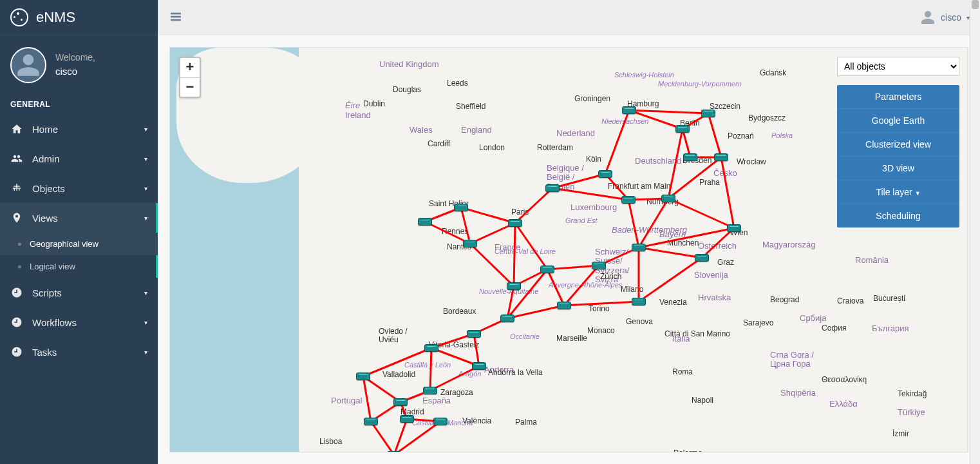  What do you see at coordinates (898, 142) in the screenshot?
I see `map-side-panel: All objects Parameters Google Earth Clus…` at bounding box center [898, 142].